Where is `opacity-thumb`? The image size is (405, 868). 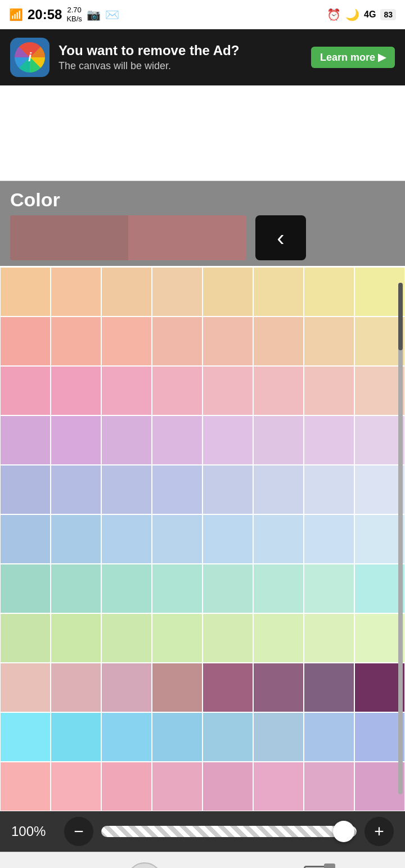
opacity-thumb is located at coordinates (344, 831).